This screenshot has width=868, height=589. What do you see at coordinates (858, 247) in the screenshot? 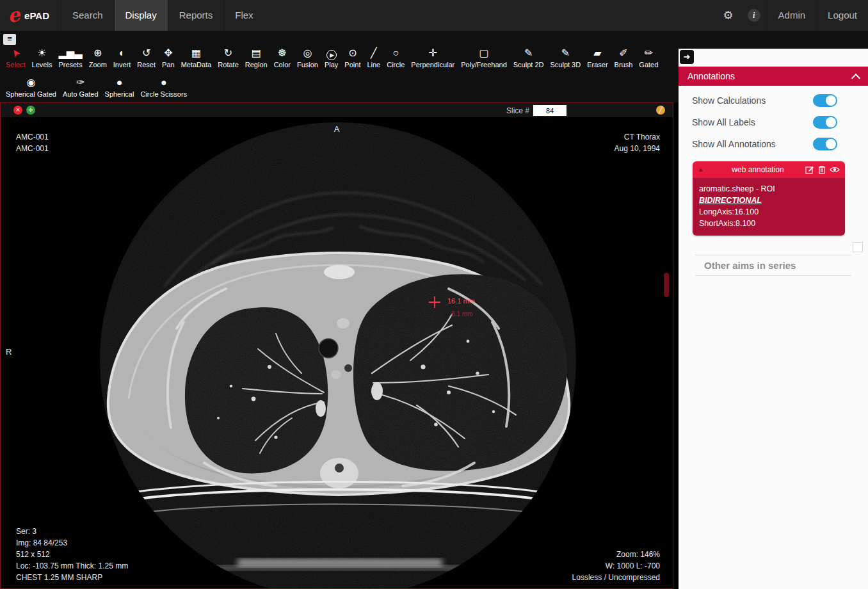
I see `panel-scroll-handle` at bounding box center [858, 247].